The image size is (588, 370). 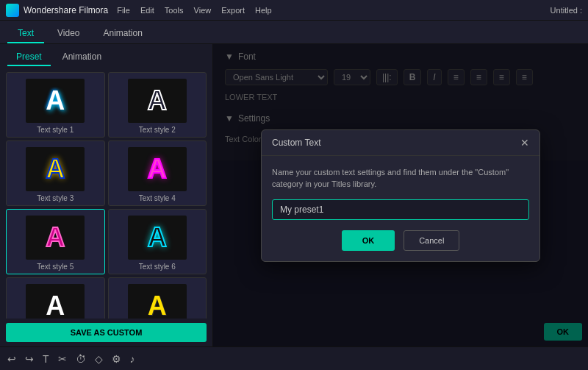 I want to click on dialog-title: Custom Text, so click(x=296, y=143).